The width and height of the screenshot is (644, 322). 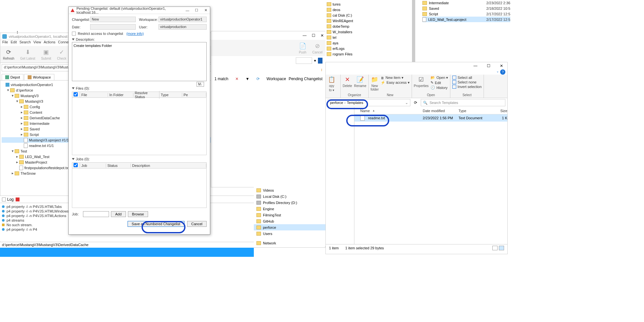 What do you see at coordinates (127, 252) in the screenshot?
I see `windows-taskbar` at bounding box center [127, 252].